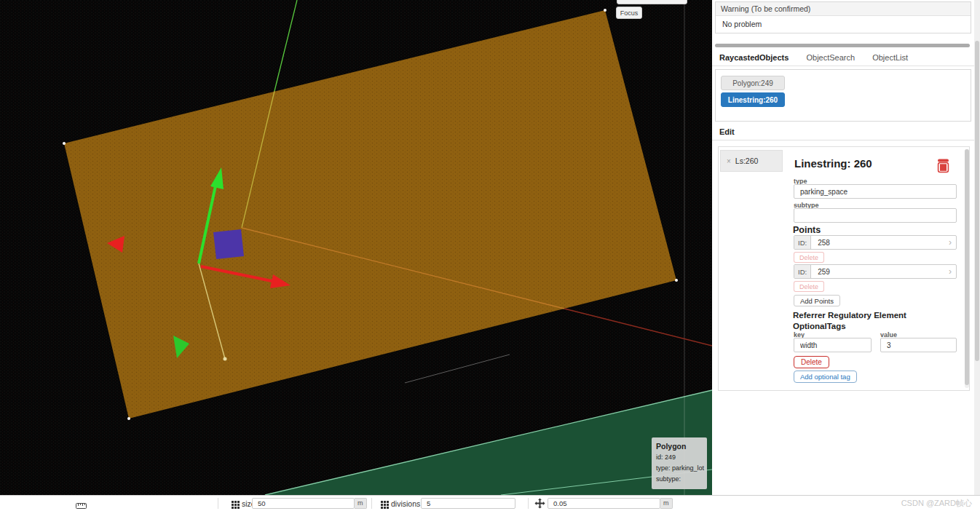  I want to click on tag-key-input, so click(833, 345).